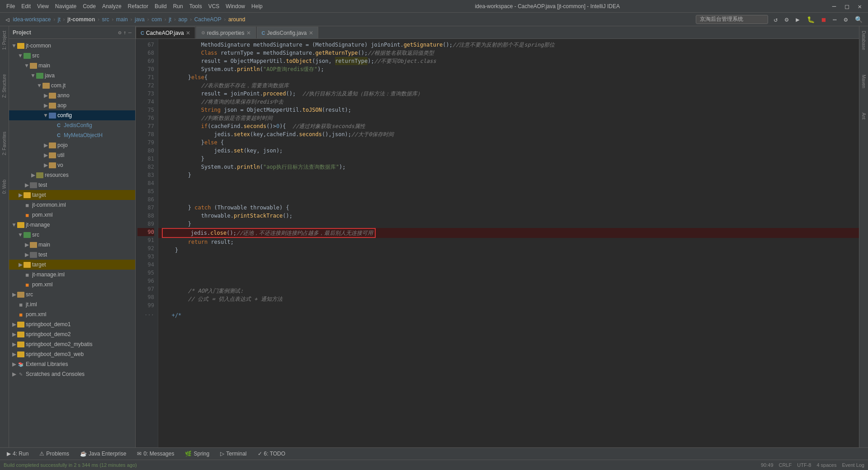 The image size is (868, 470). What do you see at coordinates (208, 19) in the screenshot?
I see `breadcrumb-cacheaop: CacheAOP` at bounding box center [208, 19].